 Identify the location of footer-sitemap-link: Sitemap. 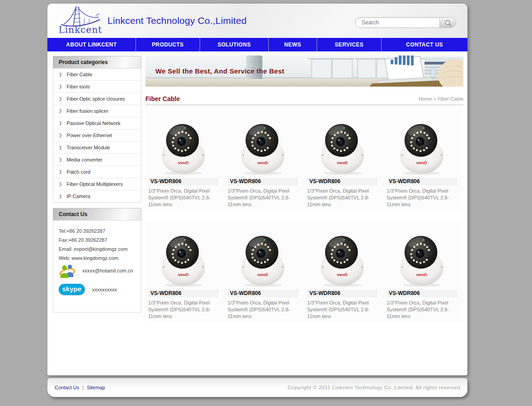
(96, 388).